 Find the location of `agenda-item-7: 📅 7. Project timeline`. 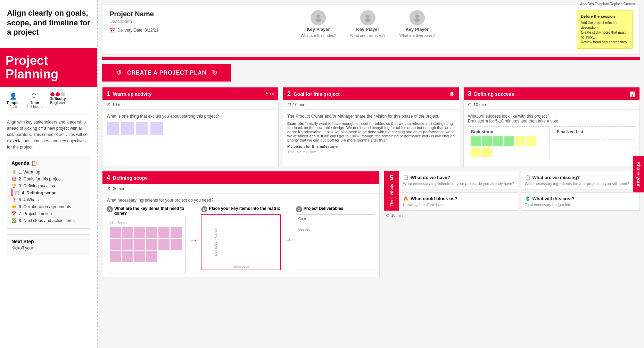

agenda-item-7: 📅 7. Project timeline is located at coordinates (49, 214).